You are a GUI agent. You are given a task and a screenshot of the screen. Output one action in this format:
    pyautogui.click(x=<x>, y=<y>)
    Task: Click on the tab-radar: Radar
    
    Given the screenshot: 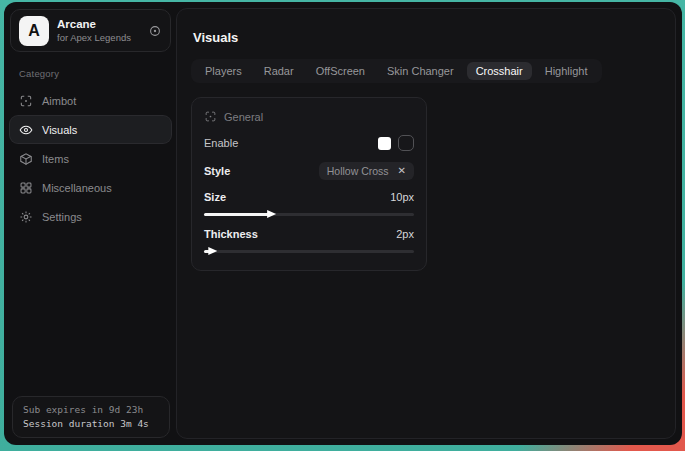 What is the action you would take?
    pyautogui.click(x=279, y=71)
    